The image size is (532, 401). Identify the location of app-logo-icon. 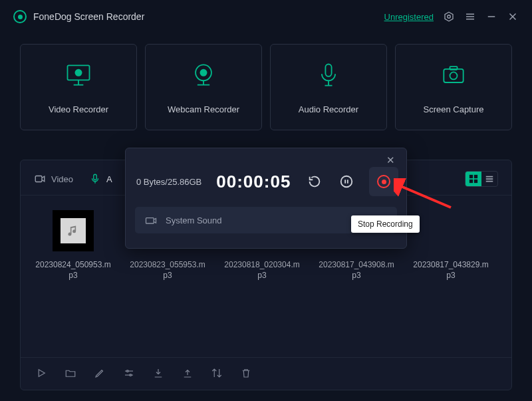
(20, 17).